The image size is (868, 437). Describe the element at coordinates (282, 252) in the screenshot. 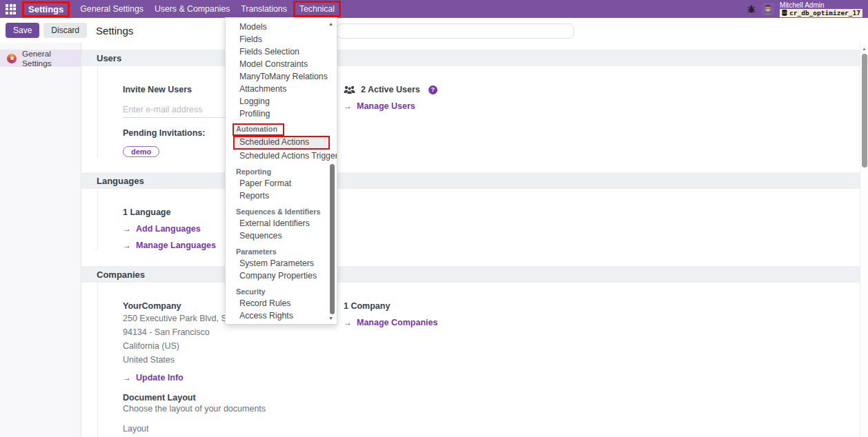

I see `menu-group-parameters: Parameters` at that location.